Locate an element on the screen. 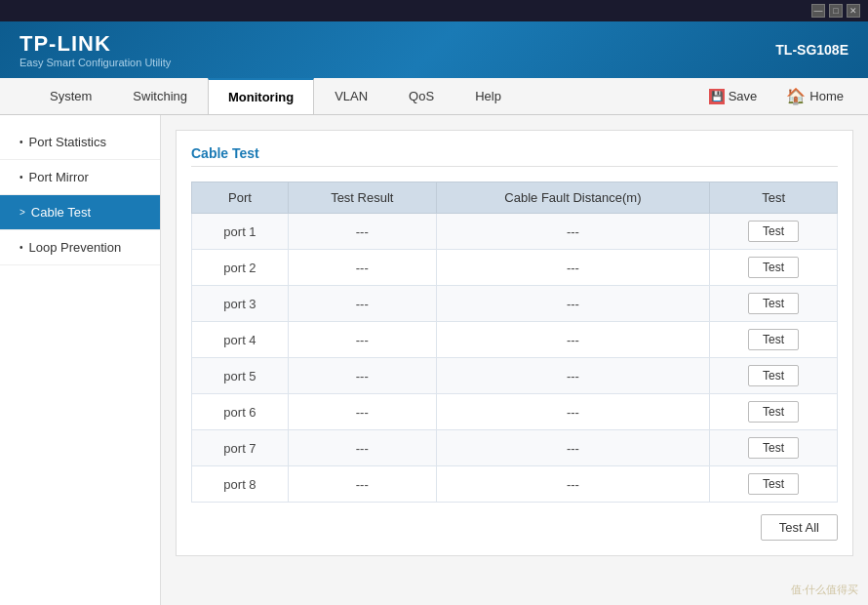 The width and height of the screenshot is (868, 605). window-controls: — □ ✕ is located at coordinates (836, 11).